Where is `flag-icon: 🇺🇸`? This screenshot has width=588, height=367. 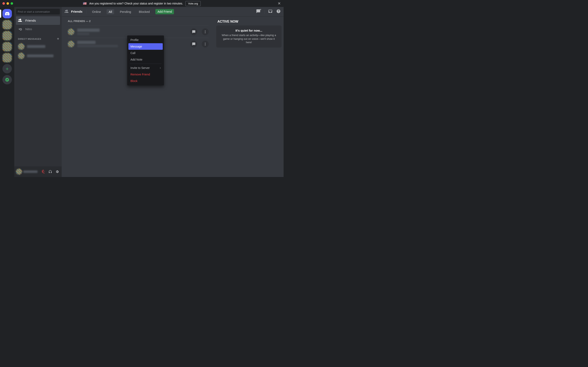 flag-icon: 🇺🇸 is located at coordinates (85, 3).